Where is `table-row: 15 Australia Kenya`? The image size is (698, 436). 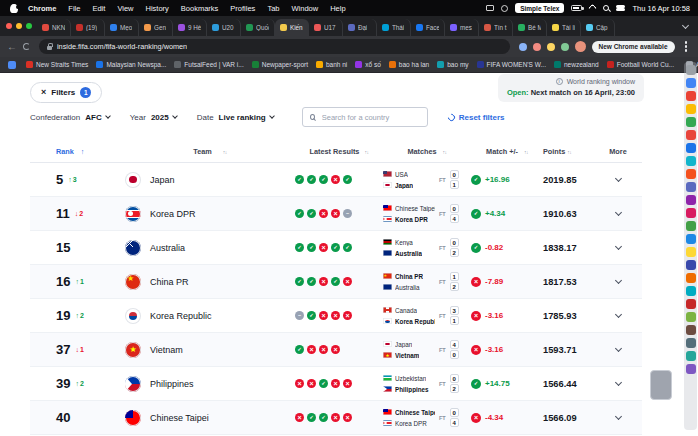 table-row: 15 Australia Kenya is located at coordinates (336, 248).